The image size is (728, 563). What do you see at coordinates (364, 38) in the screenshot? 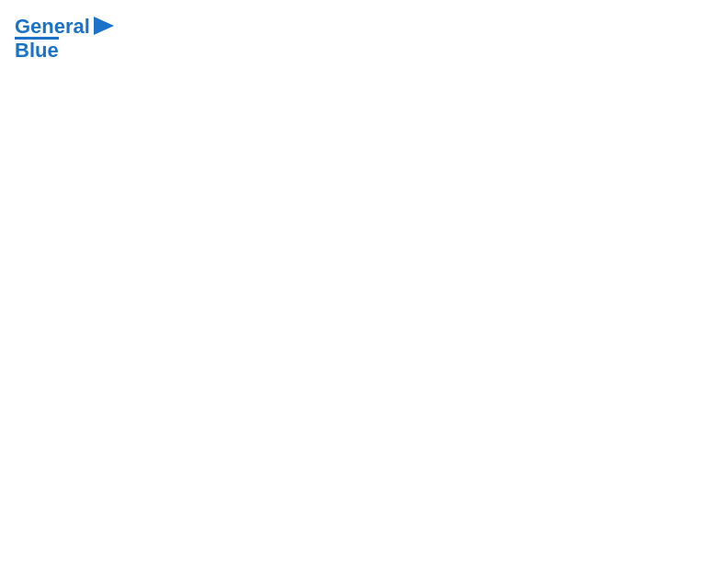
I see `header: General Blue` at bounding box center [364, 38].